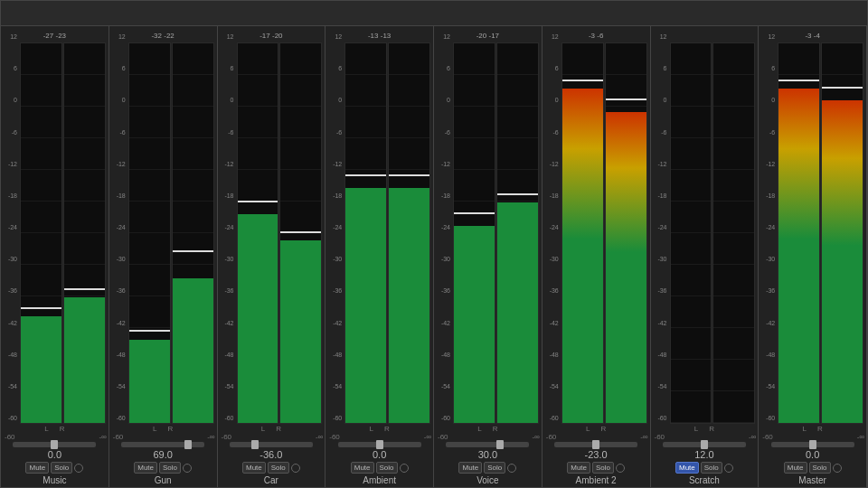  Describe the element at coordinates (596, 445) in the screenshot. I see `volume-slider-ambient2` at that location.